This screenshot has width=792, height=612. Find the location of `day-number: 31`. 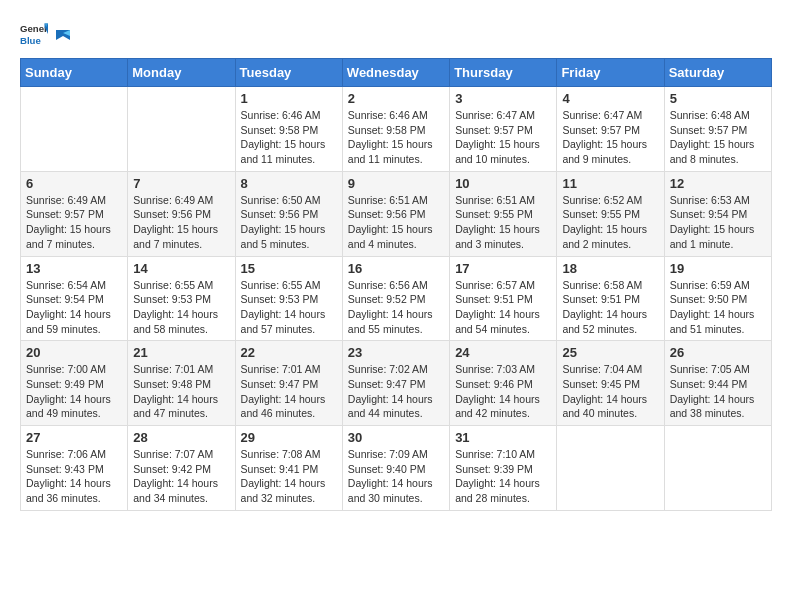

day-number: 31 is located at coordinates (503, 438).